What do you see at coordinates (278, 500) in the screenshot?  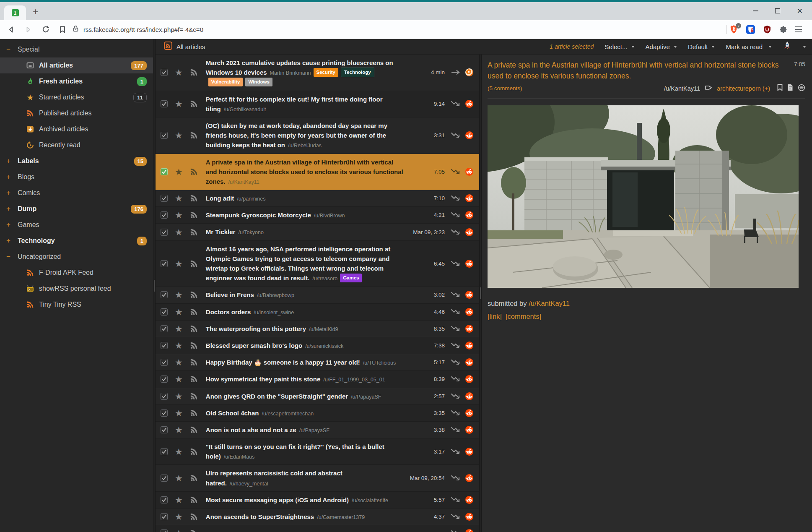 I see `article-title: Most secure messaging apps (iOS and Andr…` at bounding box center [278, 500].